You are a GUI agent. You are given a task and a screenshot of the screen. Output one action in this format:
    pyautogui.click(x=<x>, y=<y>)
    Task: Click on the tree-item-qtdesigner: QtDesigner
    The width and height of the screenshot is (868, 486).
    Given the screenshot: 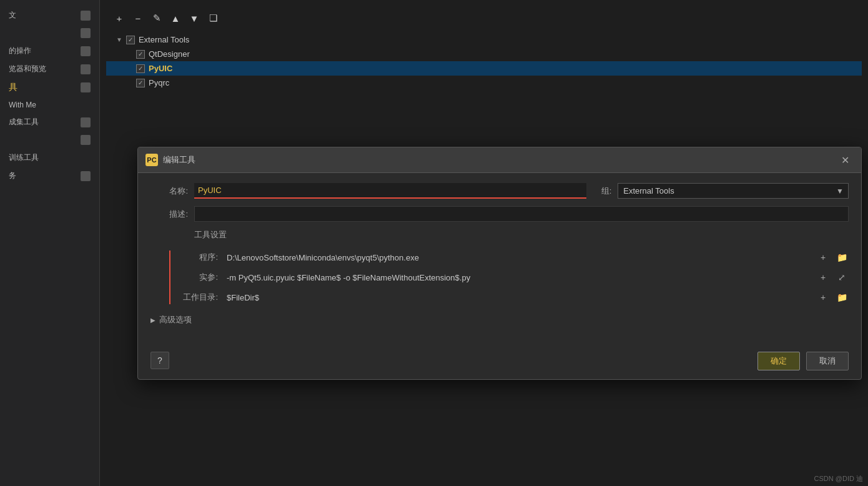 What is the action you would take?
    pyautogui.click(x=484, y=54)
    